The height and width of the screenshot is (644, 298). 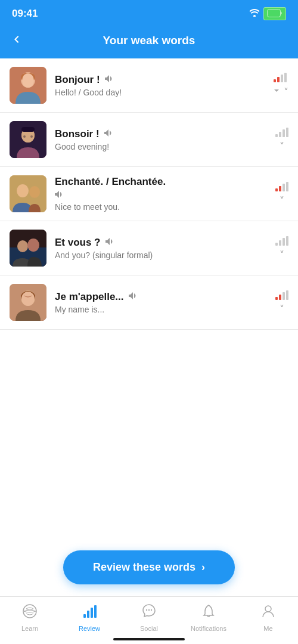 I want to click on word-translation: Good evening!, so click(x=161, y=147).